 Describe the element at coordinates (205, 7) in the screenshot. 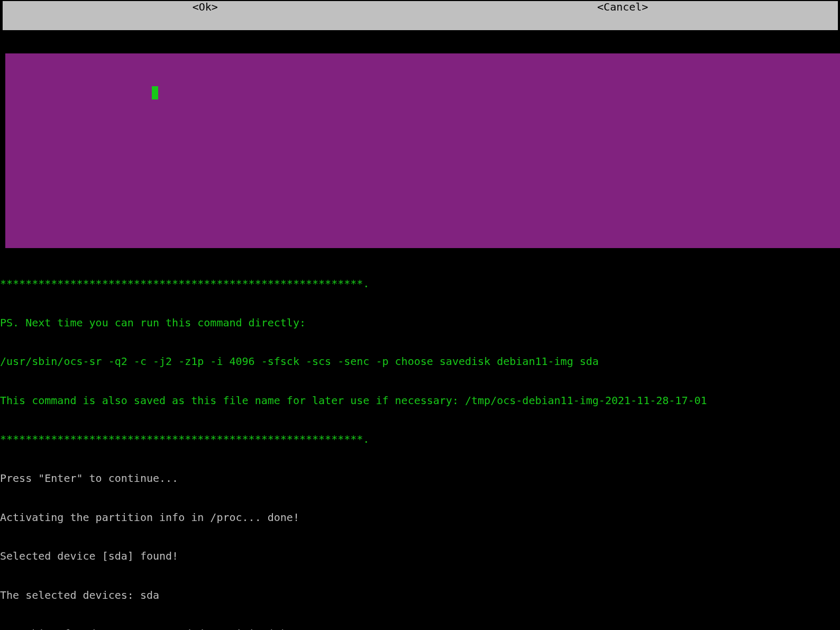

I see `ok-button: <Ok>` at that location.